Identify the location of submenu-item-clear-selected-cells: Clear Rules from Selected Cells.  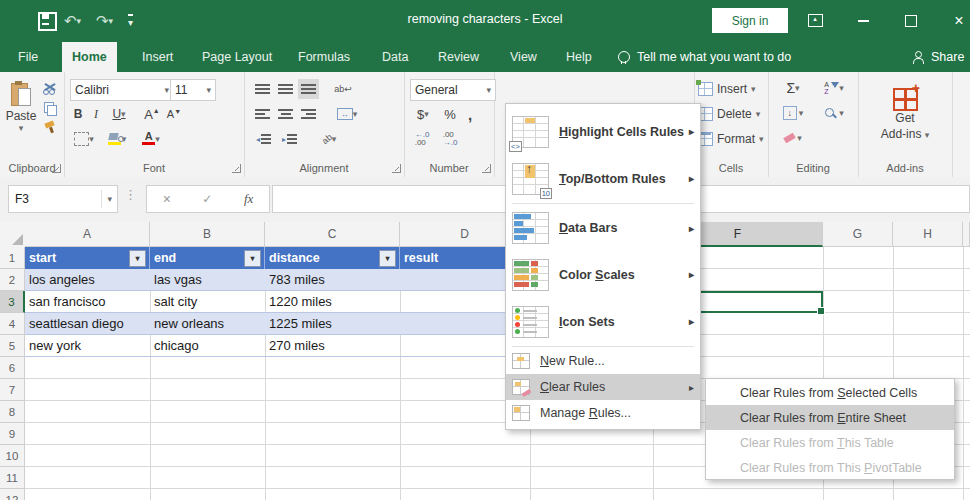
(830, 392).